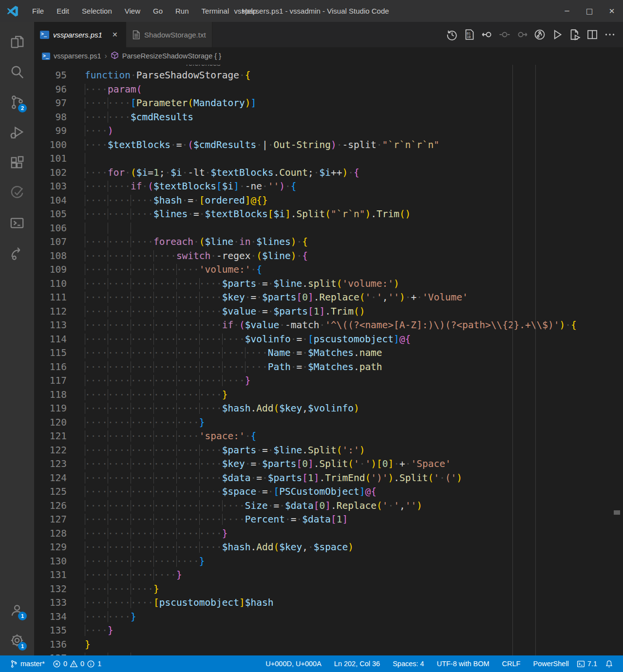  Describe the element at coordinates (59, 118) in the screenshot. I see `line-number: 98` at that location.